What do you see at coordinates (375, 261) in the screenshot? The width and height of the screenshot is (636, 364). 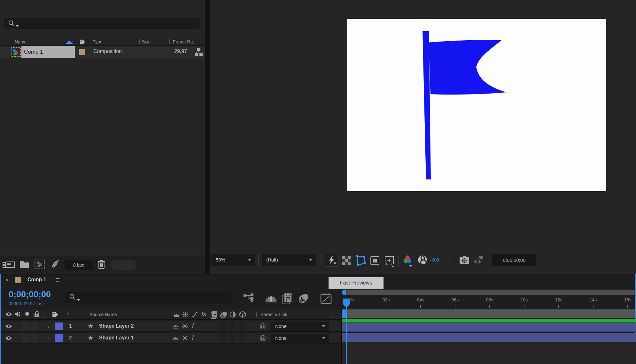 I see `region-of-interest-icon` at bounding box center [375, 261].